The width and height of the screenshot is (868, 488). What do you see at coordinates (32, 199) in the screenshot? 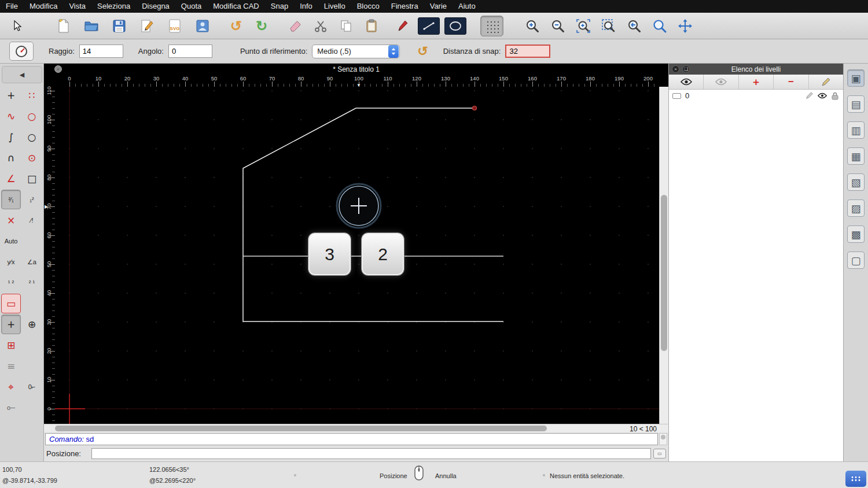
I see `restrict-both-entities-button: ₁²` at bounding box center [32, 199].